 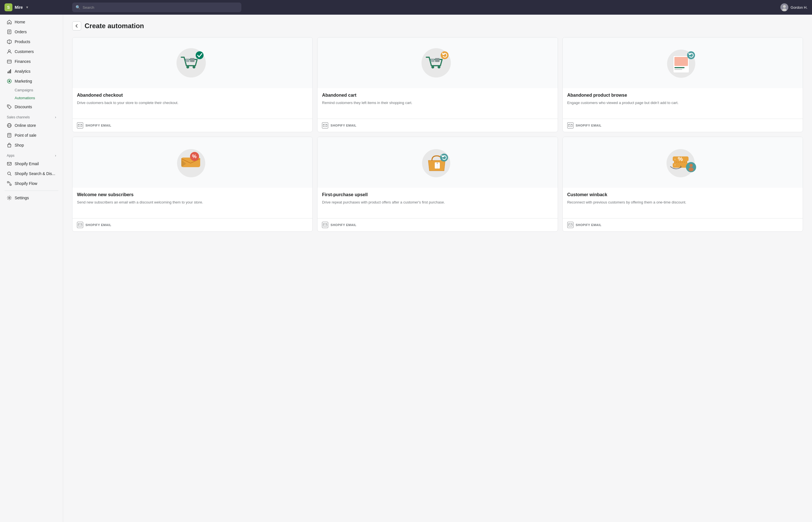 I want to click on sidebar-label-finances: Finances, so click(x=23, y=62).